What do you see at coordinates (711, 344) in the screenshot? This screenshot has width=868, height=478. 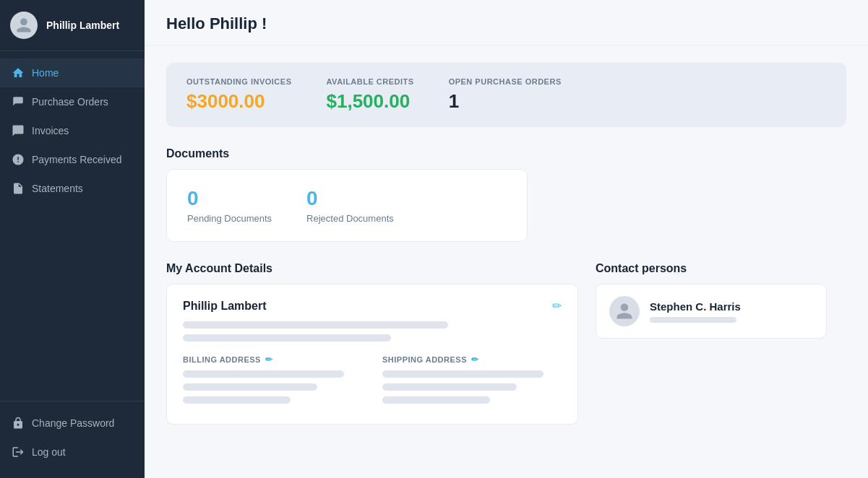 I see `contact-persons-section: Contact persons Stephen C. Harris` at bounding box center [711, 344].